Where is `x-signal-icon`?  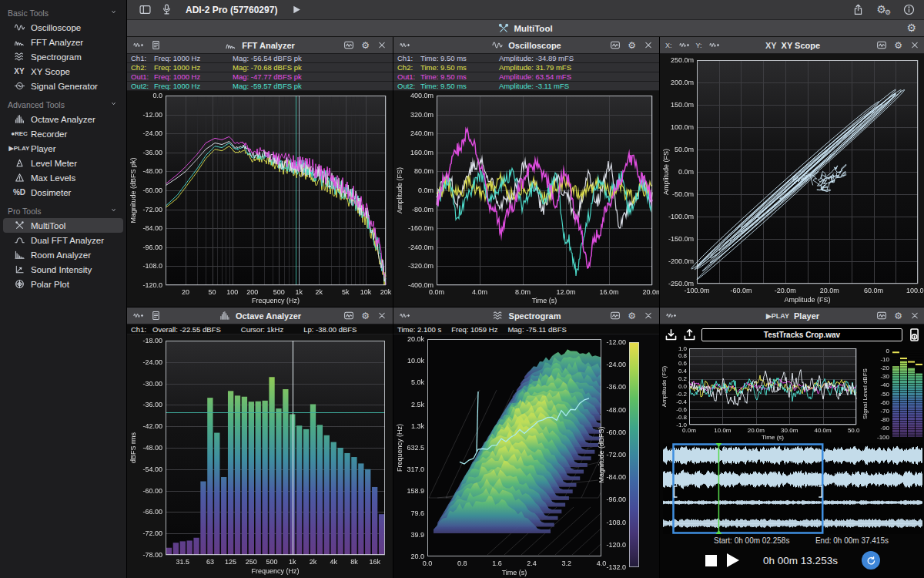
x-signal-icon is located at coordinates (684, 45).